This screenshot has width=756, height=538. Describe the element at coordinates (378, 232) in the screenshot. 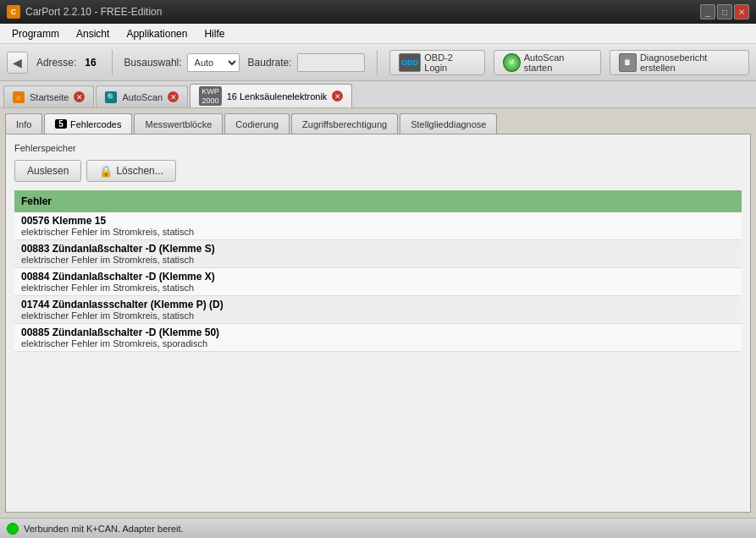

I see `error-desc-0: elektrischer Fehler im Stromkreis, stati…` at that location.